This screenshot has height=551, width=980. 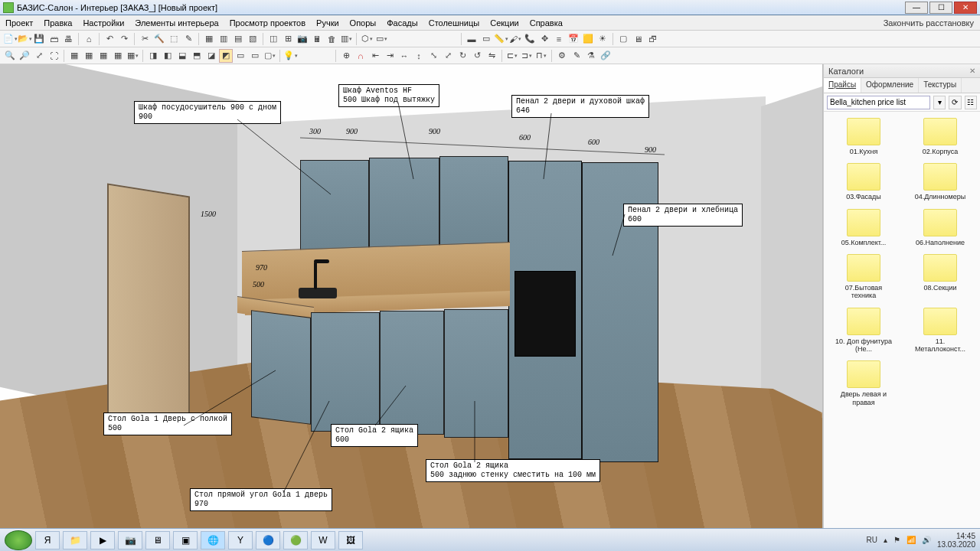 I want to click on save-all-button: 🗃, so click(x=54, y=39).